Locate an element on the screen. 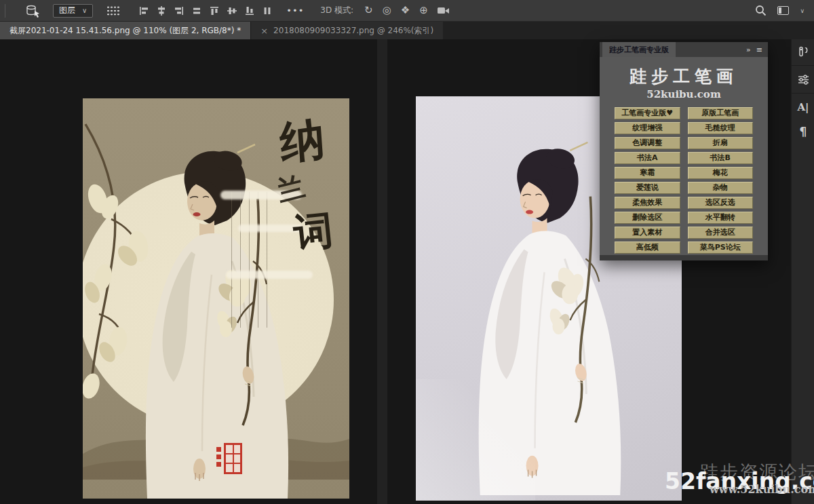 This screenshot has height=504, width=814. gongbi-actions-panel: 跬步工笔画专业版 » ≡ 跬步工笔画 52kuibu.com 工笔画专业版♥ 原… is located at coordinates (684, 151).